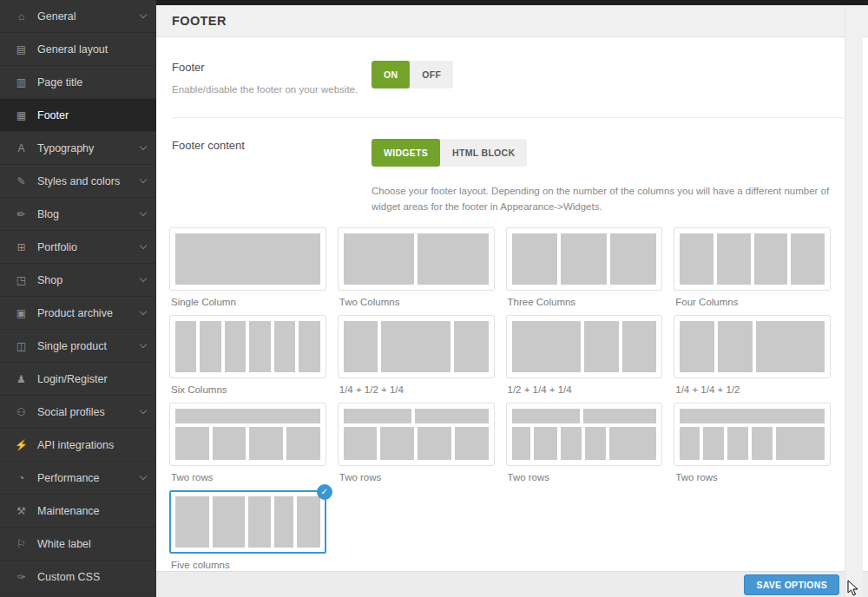 This screenshot has width=868, height=597. What do you see at coordinates (585, 302) in the screenshot?
I see `layout-option-label: Three Columns` at bounding box center [585, 302].